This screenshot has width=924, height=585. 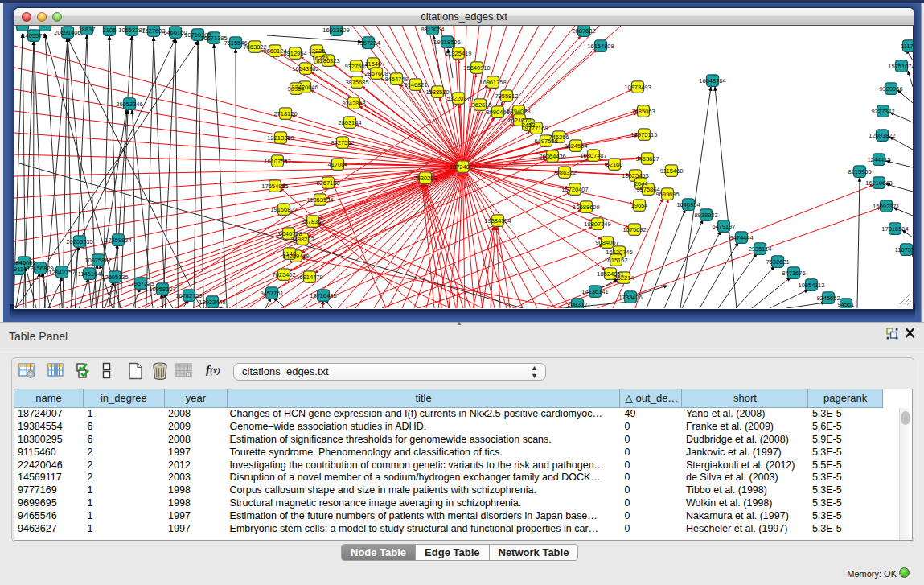 I want to click on svg-text: 9329966, so click(x=891, y=89).